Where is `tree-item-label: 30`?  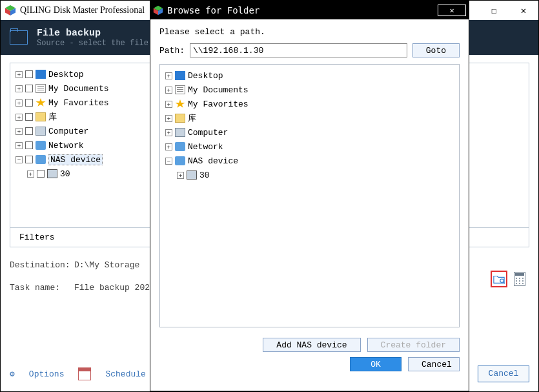 tree-item-label: 30 is located at coordinates (205, 176).